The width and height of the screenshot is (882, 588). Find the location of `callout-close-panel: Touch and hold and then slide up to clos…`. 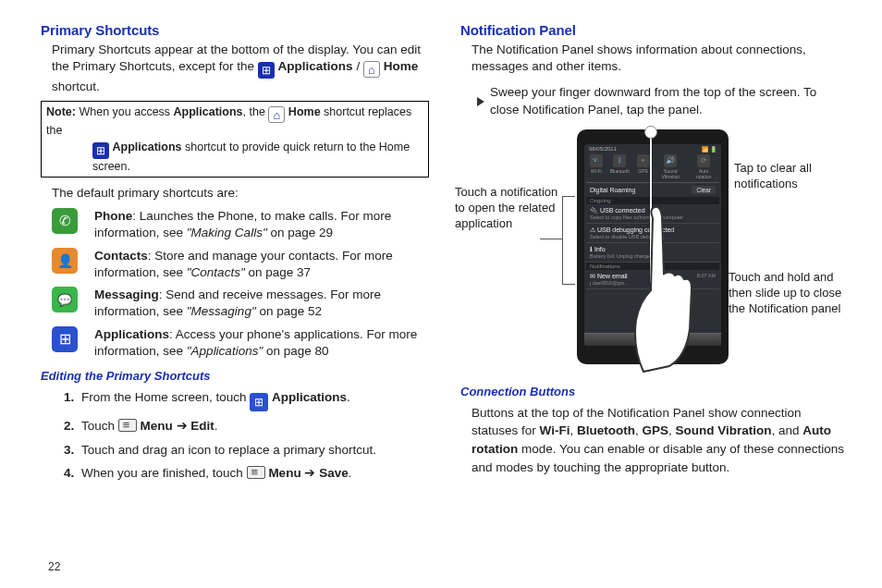

callout-close-panel: Touch and hold and then slide up to clos… is located at coordinates (789, 294).